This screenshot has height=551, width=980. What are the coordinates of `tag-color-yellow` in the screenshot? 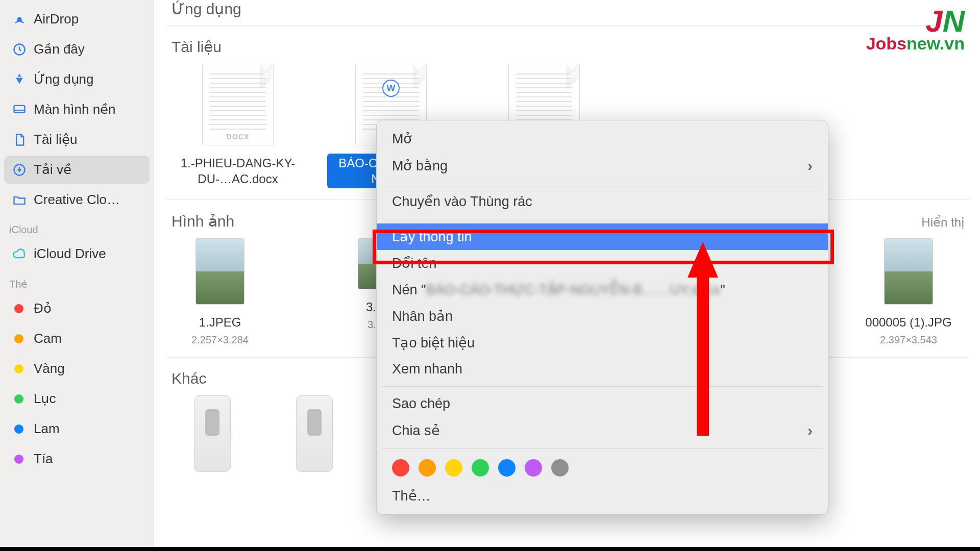 It's located at (454, 468).